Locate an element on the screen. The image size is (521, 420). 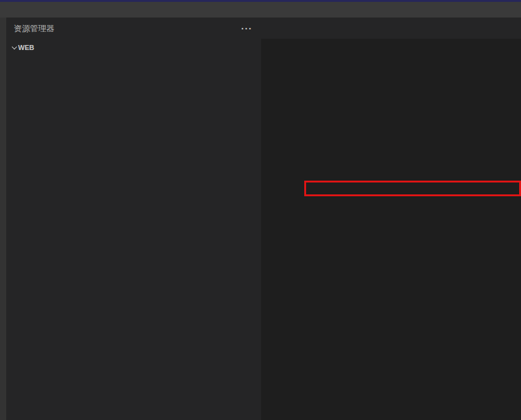
section-label: WEB is located at coordinates (26, 48).